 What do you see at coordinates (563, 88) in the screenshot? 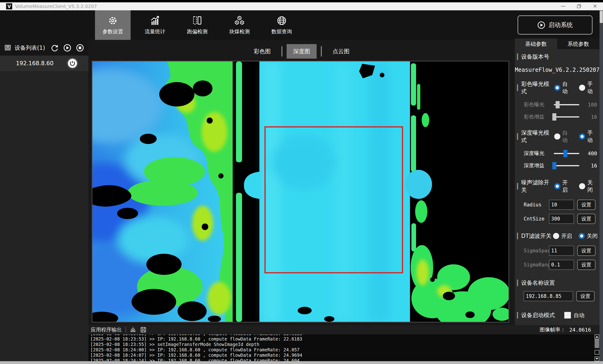
I see `color-exposure-auto-radio: 自动` at bounding box center [563, 88].